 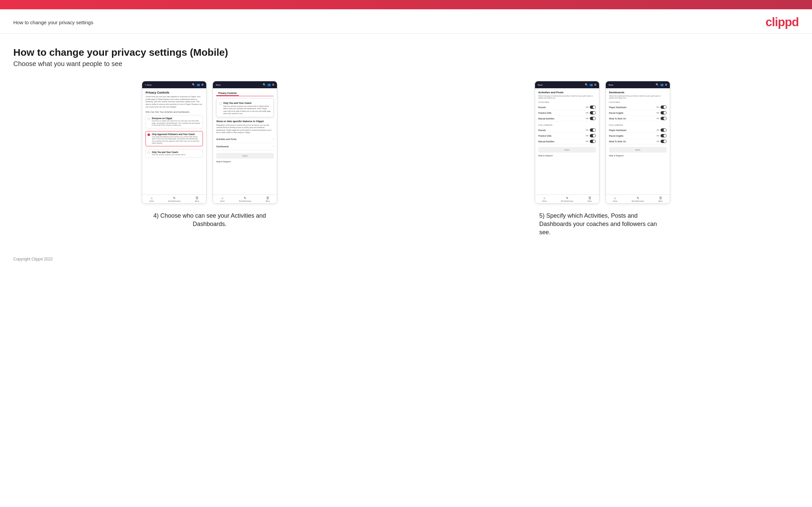 What do you see at coordinates (197, 201) in the screenshot?
I see `nav-menu-label: Menu` at bounding box center [197, 201].